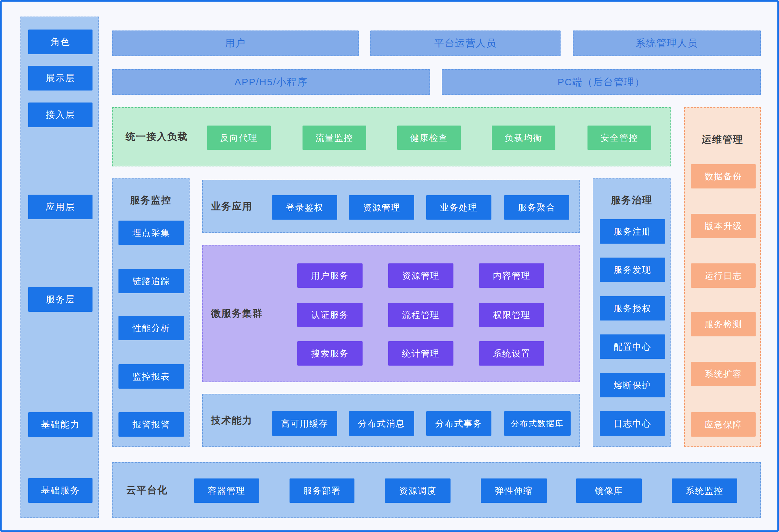  What do you see at coordinates (235, 44) in the screenshot?
I see `node-user: 用户` at bounding box center [235, 44].